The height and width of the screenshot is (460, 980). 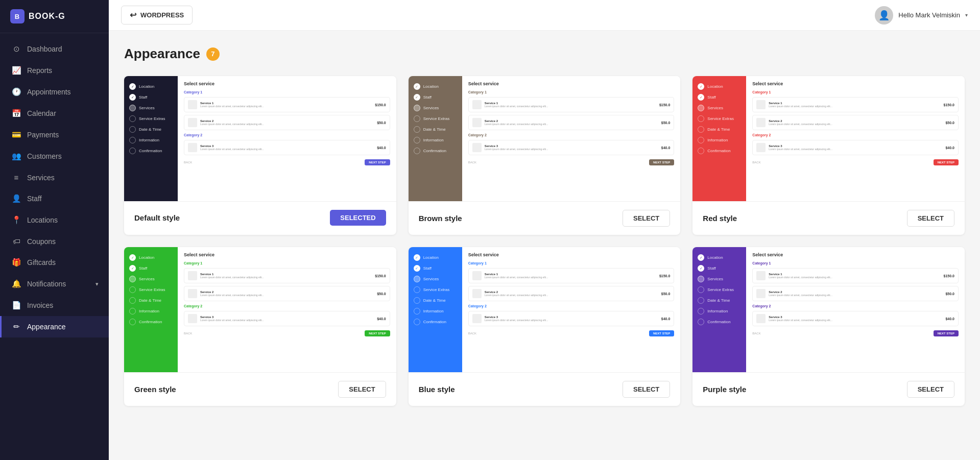 I want to click on sidebar-item-payments: 💳 Payments, so click(x=54, y=135).